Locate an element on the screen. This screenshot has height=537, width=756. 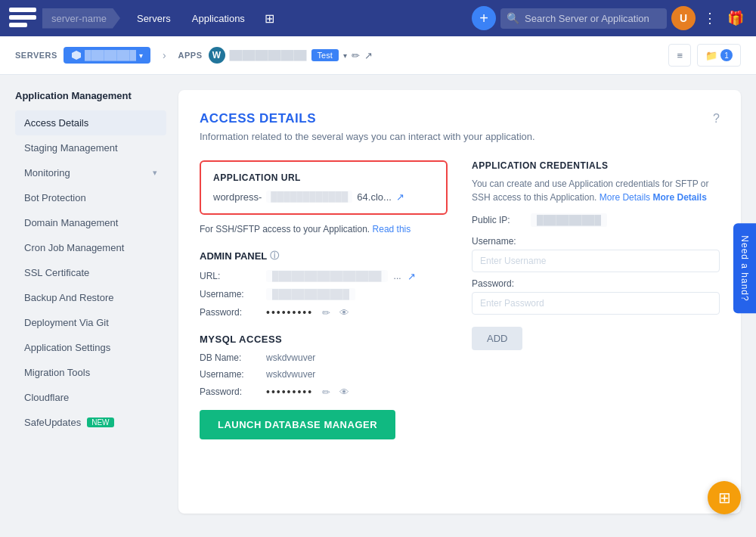
server-dropdown-icon: ▾ is located at coordinates (141, 56).